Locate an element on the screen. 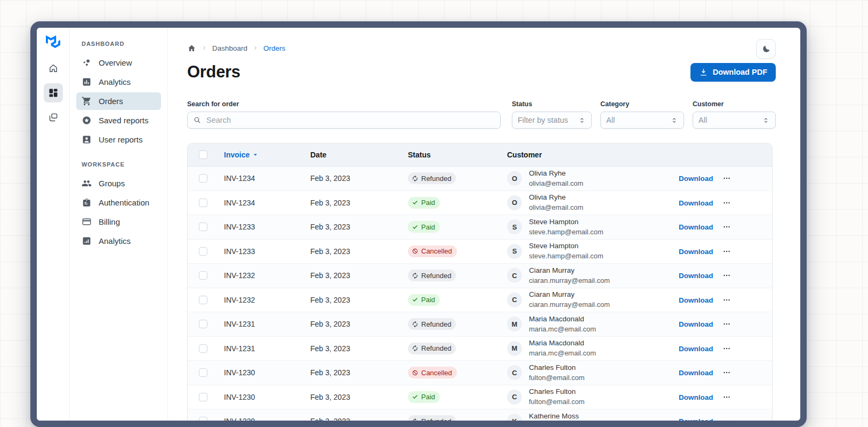  download-pdf-button: Download PDF is located at coordinates (733, 73).